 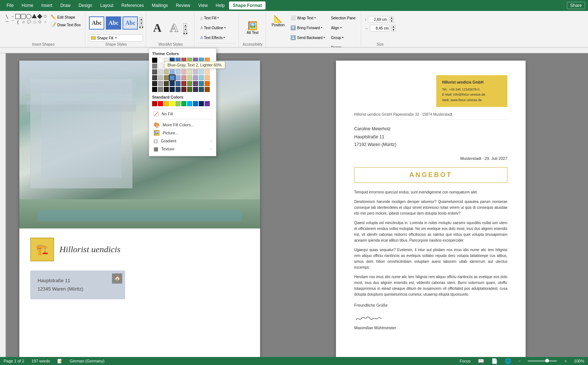 I want to click on zoom-in: +, so click(x=565, y=361).